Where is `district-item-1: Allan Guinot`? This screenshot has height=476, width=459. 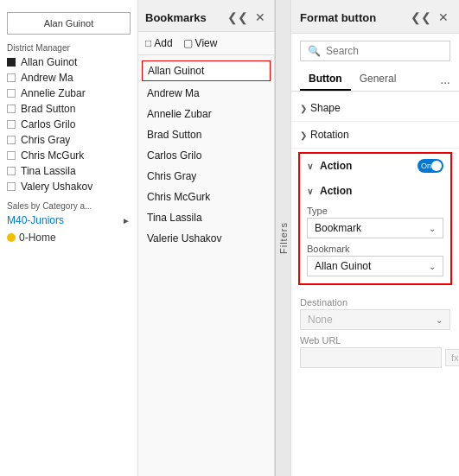
district-item-1: Allan Guinot is located at coordinates (69, 62).